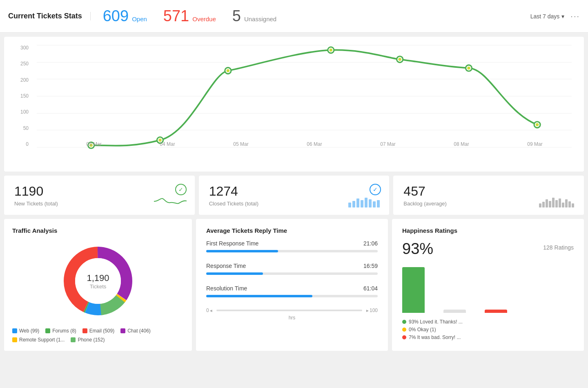 The image size is (588, 388). I want to click on resolution-time-label: Resolution Time, so click(227, 288).